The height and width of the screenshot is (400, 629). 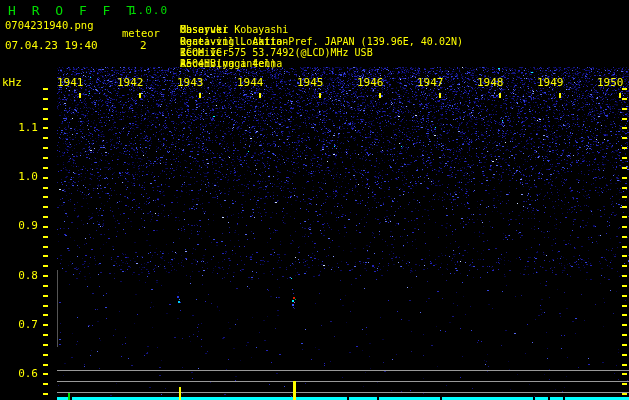 I want to click on y-axis-tick-label: 0.8, so click(x=19, y=276).